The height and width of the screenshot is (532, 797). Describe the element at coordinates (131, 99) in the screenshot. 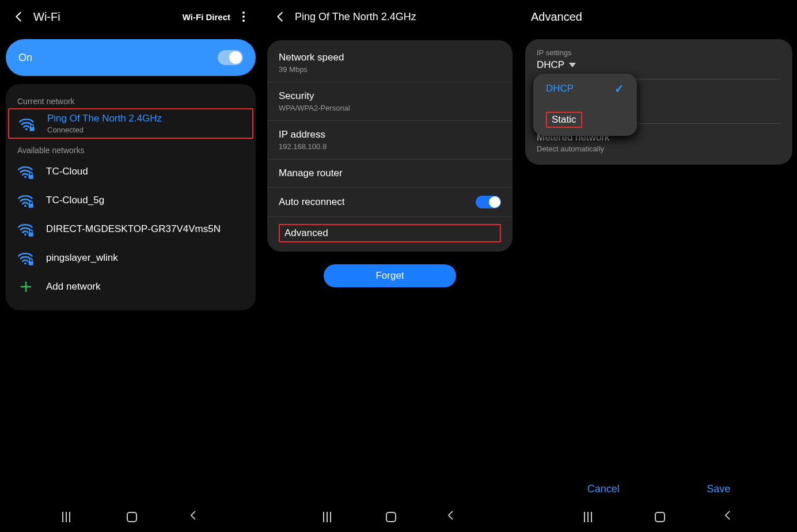

I see `current-network-header: Current network` at that location.